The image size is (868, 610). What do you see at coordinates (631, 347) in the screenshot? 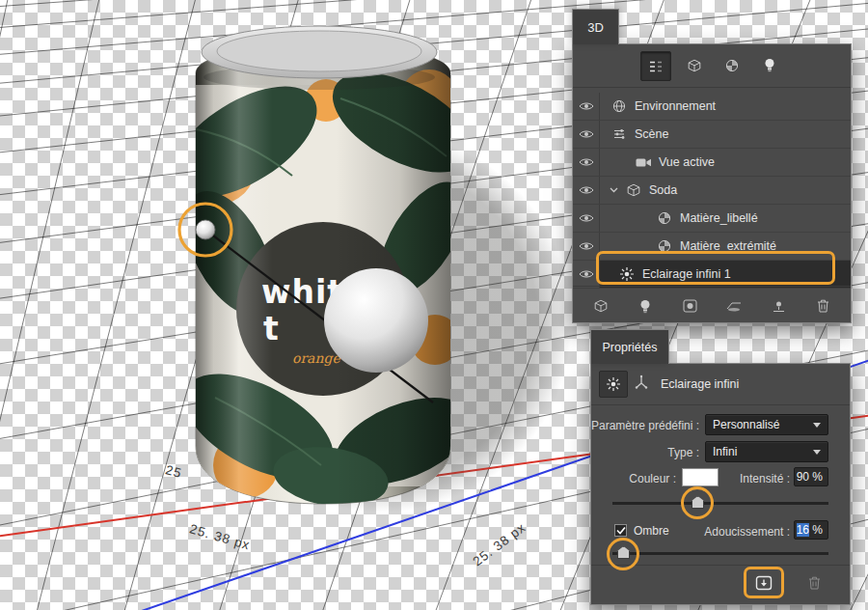
I see `properties-tab-label: Propriétés` at bounding box center [631, 347].